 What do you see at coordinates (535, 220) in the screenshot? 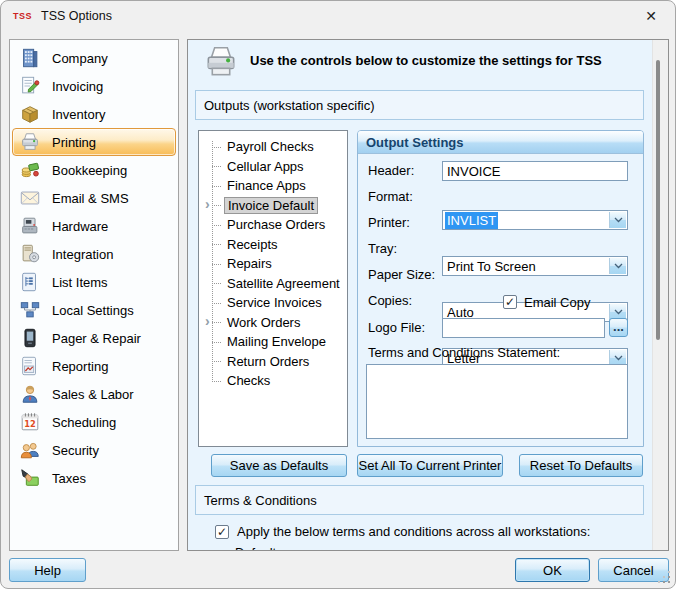
I see `format-combobox: INVLIST` at bounding box center [535, 220].